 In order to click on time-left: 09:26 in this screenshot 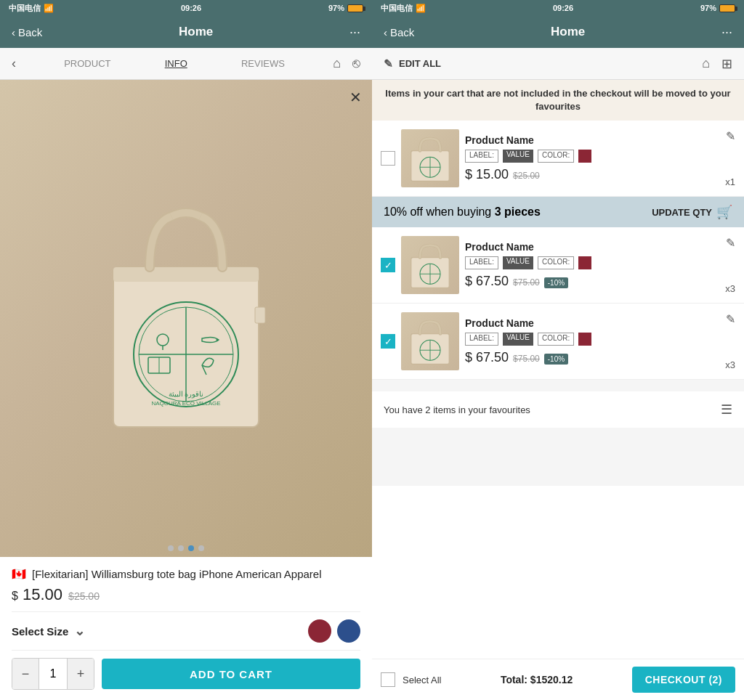, I will do `click(191, 8)`.